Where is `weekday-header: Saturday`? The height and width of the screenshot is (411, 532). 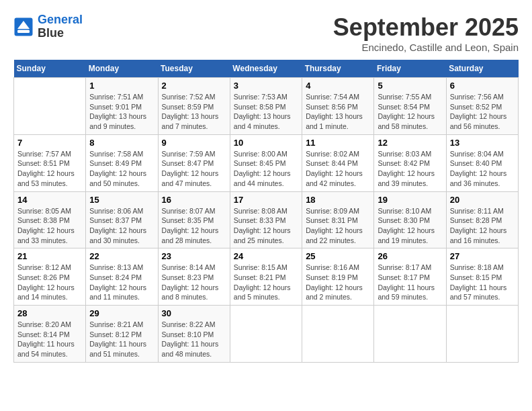
weekday-header: Saturday is located at coordinates (482, 68).